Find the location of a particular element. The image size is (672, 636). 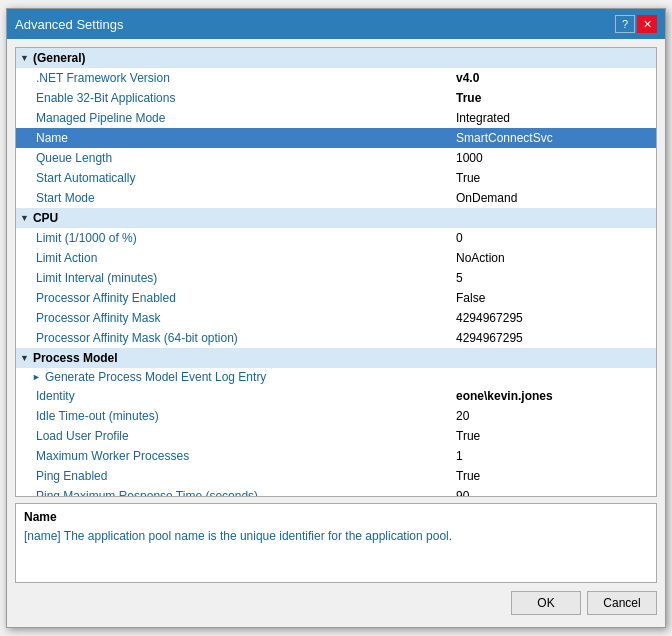

expand-icon: ► is located at coordinates (36, 377).